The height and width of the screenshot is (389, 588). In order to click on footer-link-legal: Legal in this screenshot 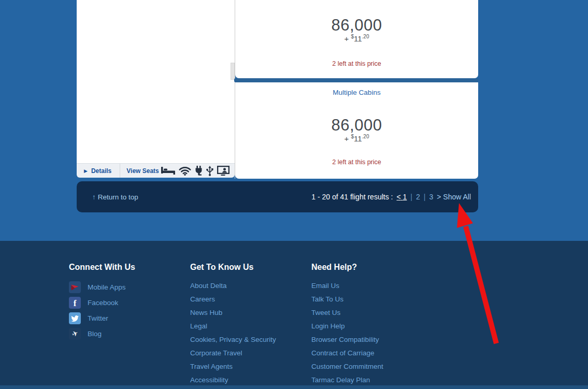, I will do `click(250, 326)`.